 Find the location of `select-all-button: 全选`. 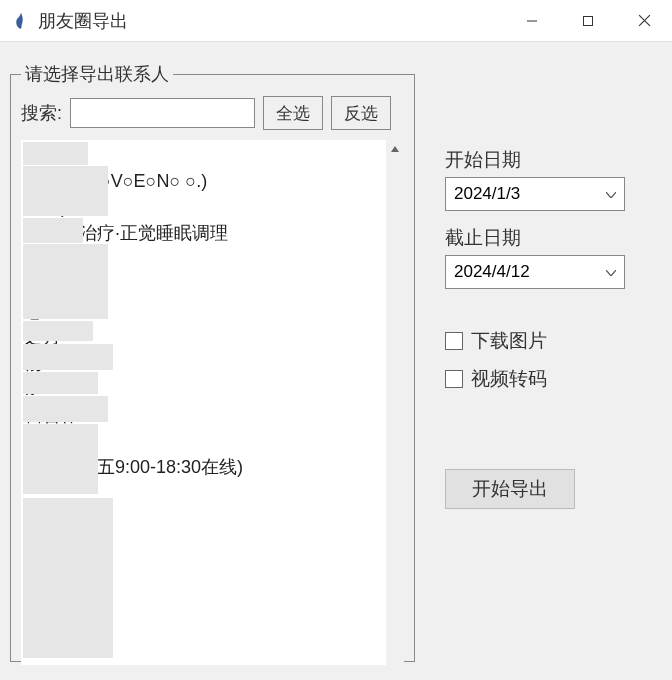

select-all-button: 全选 is located at coordinates (293, 113).